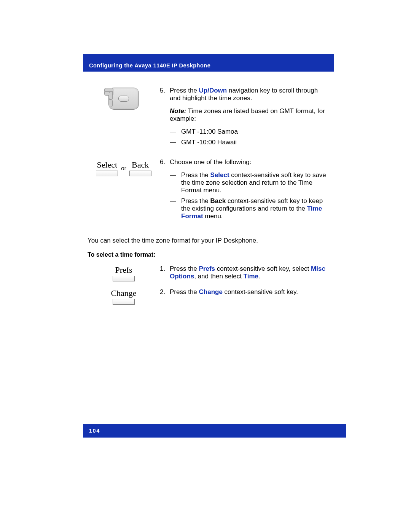 This screenshot has width=411, height=532. Describe the element at coordinates (178, 111) in the screenshot. I see `note-label: Note:` at that location.